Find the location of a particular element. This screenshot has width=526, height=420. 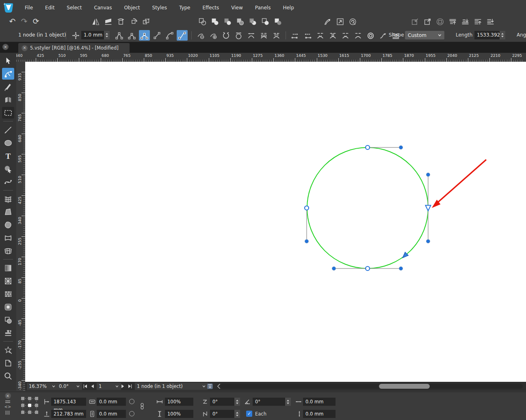

tool-mesh-fill is located at coordinates (8, 281).